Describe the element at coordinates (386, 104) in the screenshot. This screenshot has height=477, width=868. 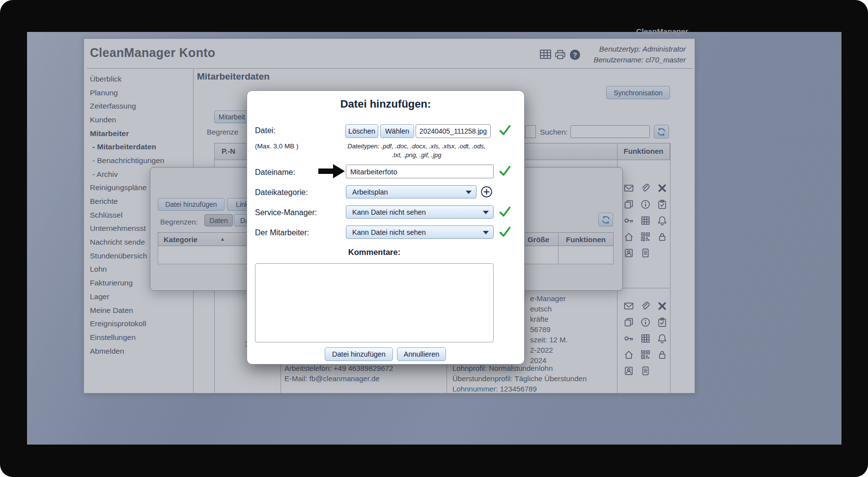
I see `modal-title: Datei hinzufügen:` at that location.